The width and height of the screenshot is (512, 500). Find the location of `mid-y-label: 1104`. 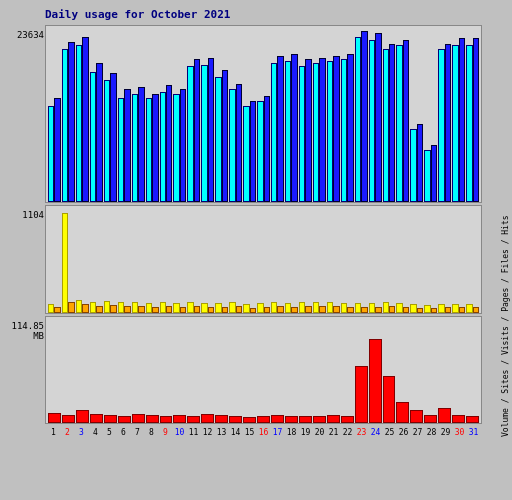

mid-y-label: 1104 is located at coordinates (25, 215).